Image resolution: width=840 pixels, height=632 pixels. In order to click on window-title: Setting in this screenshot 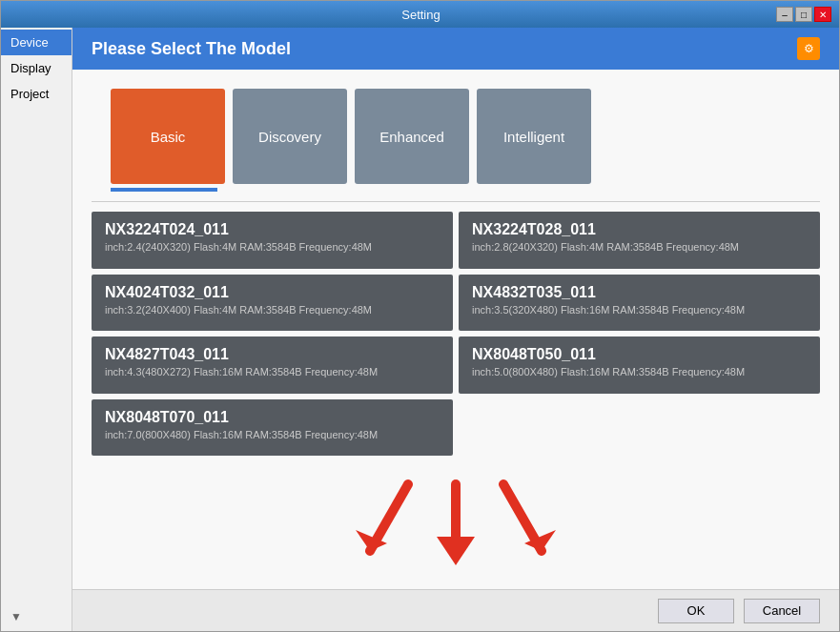, I will do `click(421, 15)`.